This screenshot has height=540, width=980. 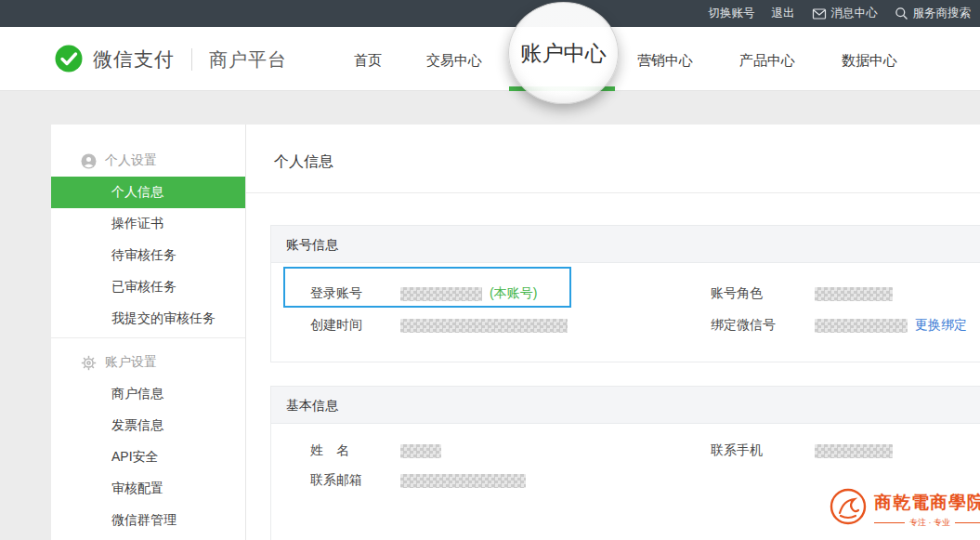 I want to click on login-account-label: 登录账号, so click(x=355, y=294).